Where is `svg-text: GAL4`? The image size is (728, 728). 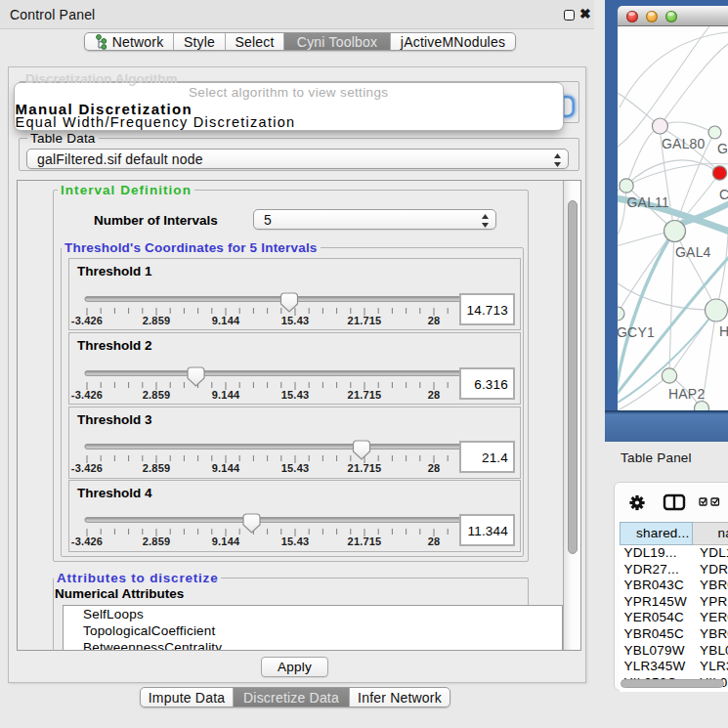 svg-text: GAL4 is located at coordinates (694, 252).